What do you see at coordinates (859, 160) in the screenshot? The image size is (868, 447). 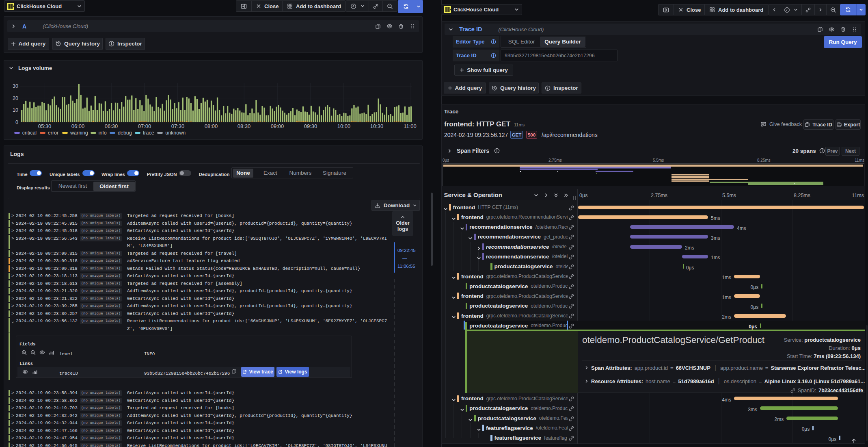 I see `svg-text: 11ms` at bounding box center [859, 160].